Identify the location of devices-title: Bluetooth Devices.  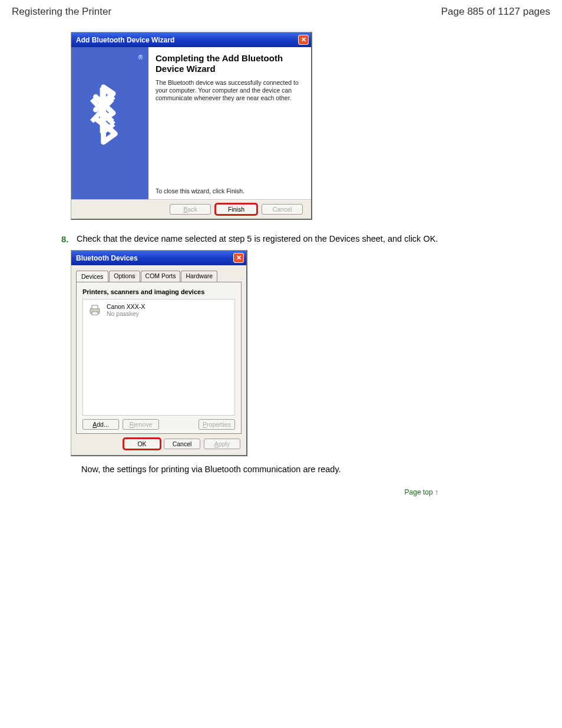
(107, 258).